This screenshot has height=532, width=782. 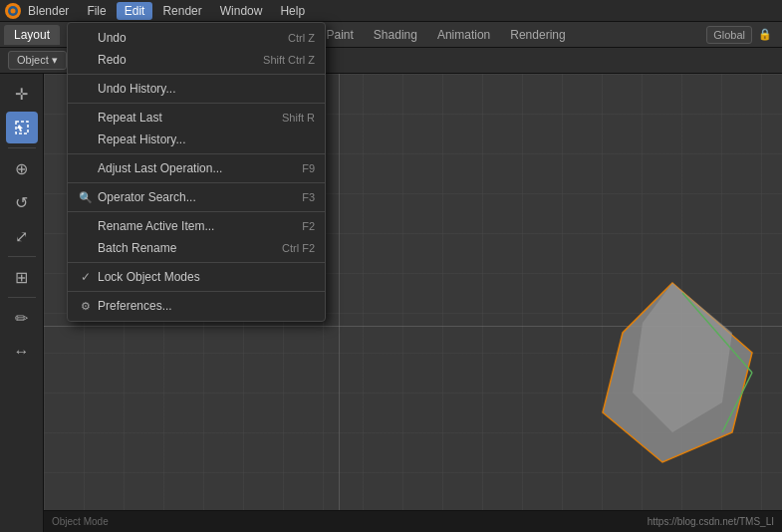 What do you see at coordinates (96, 11) in the screenshot?
I see `menu-file: File` at bounding box center [96, 11].